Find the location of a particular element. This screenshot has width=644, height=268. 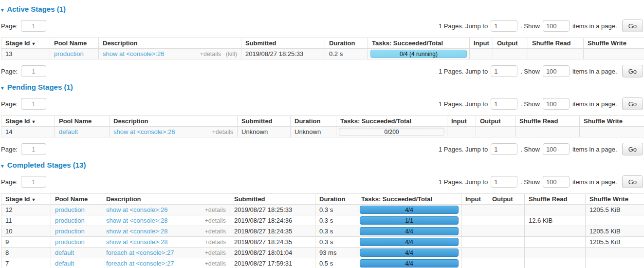

description-actions: +details is located at coordinates (215, 220).